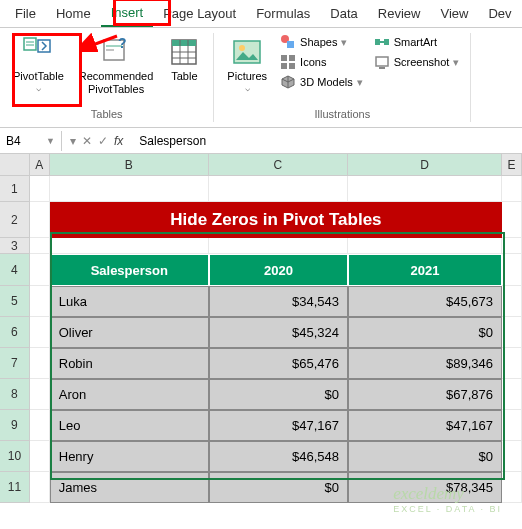  I want to click on cell-y1: $46,548, so click(278, 456).